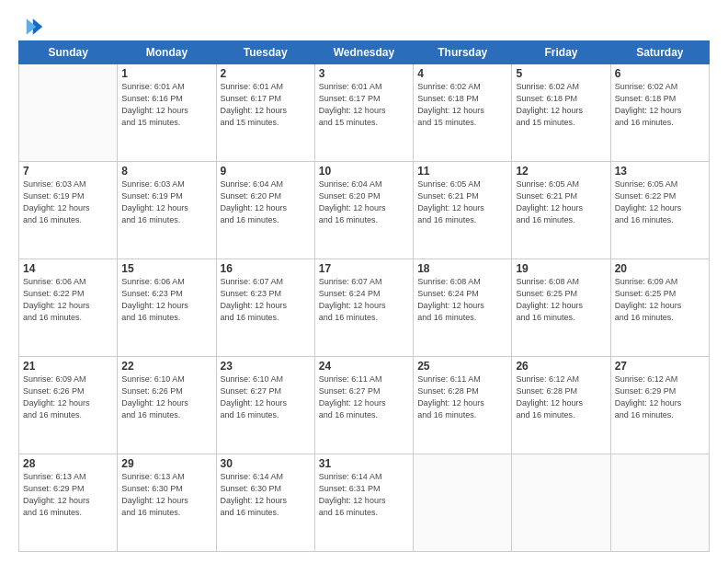 The image size is (728, 563). I want to click on calendar-cell: 4Sunrise: 6:02 AM Sunset: 6:18 PM Daylig…, so click(463, 113).